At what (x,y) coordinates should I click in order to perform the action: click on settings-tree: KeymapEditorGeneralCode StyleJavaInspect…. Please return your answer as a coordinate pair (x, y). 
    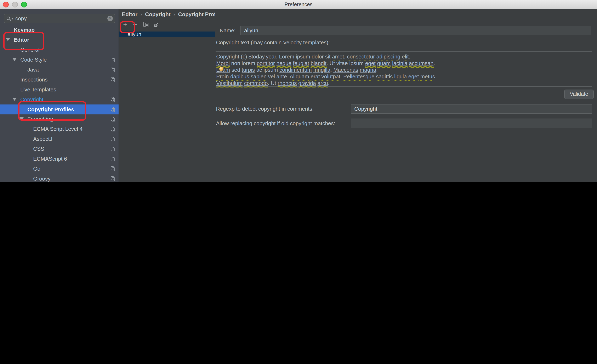
    Looking at the image, I should click on (59, 103).